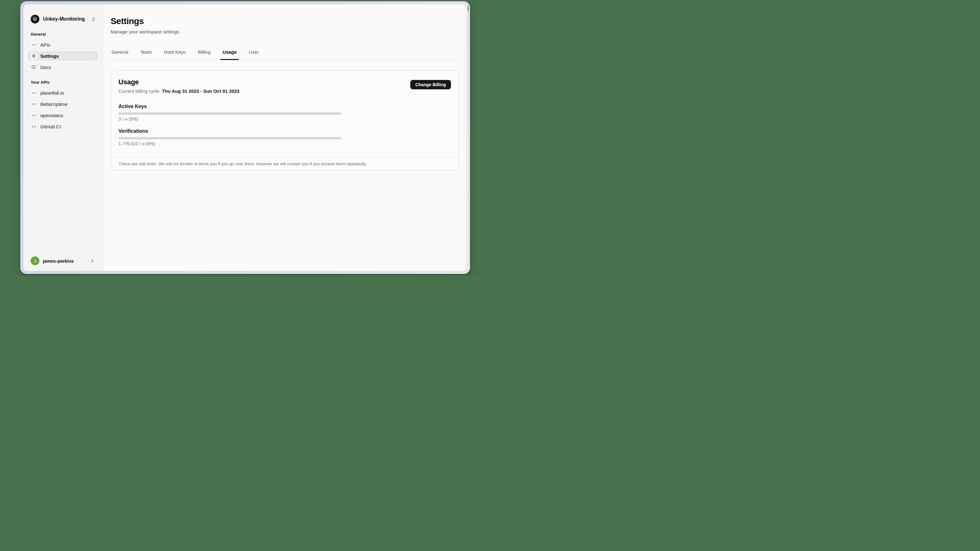  Describe the element at coordinates (64, 34) in the screenshot. I see `sidebar-section-general: General` at that location.